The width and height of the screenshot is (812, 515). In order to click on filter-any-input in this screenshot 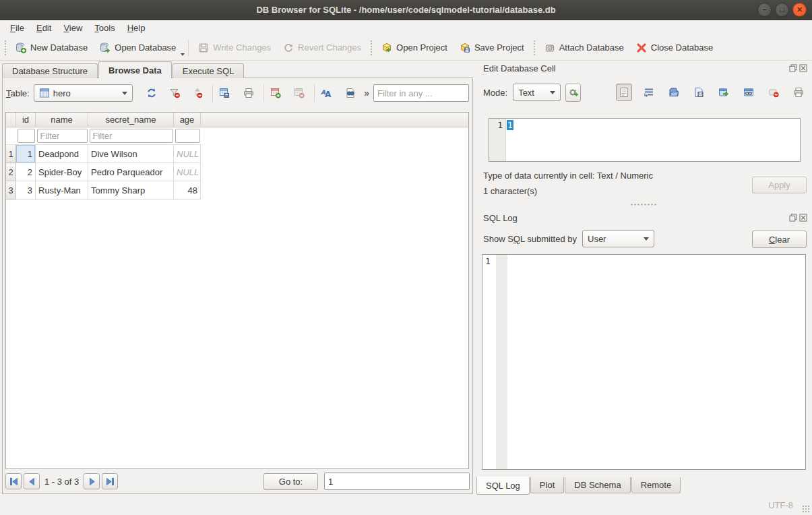, I will do `click(421, 93)`.